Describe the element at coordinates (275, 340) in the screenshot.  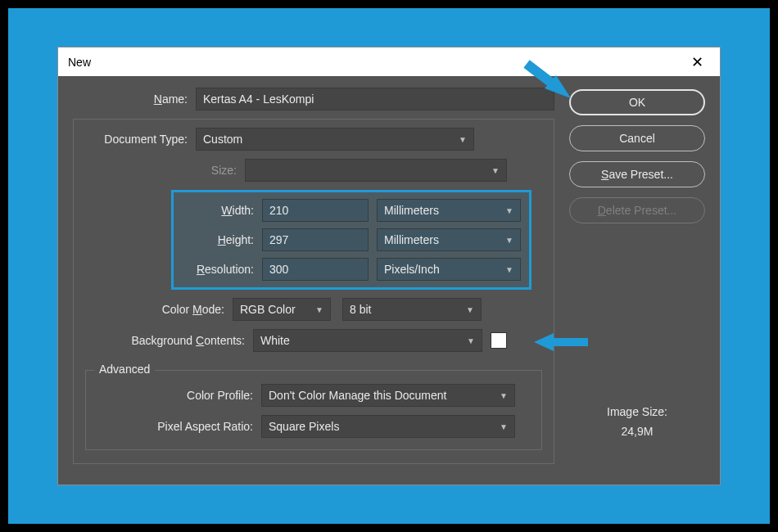
I see `background-value: White` at that location.